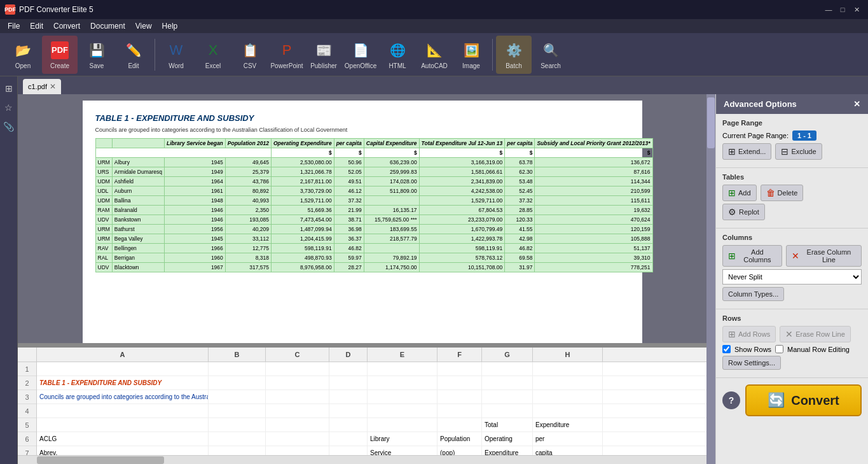 Image resolution: width=868 pixels, height=464 pixels. I want to click on batch-button: ⚙️ Batch, so click(514, 55).